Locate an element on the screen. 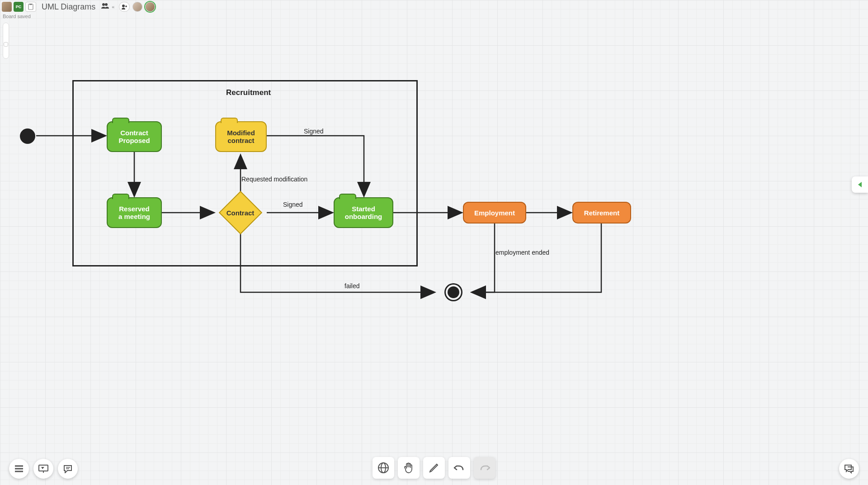 This screenshot has width=868, height=485. save-status: Board saved is located at coordinates (17, 16).